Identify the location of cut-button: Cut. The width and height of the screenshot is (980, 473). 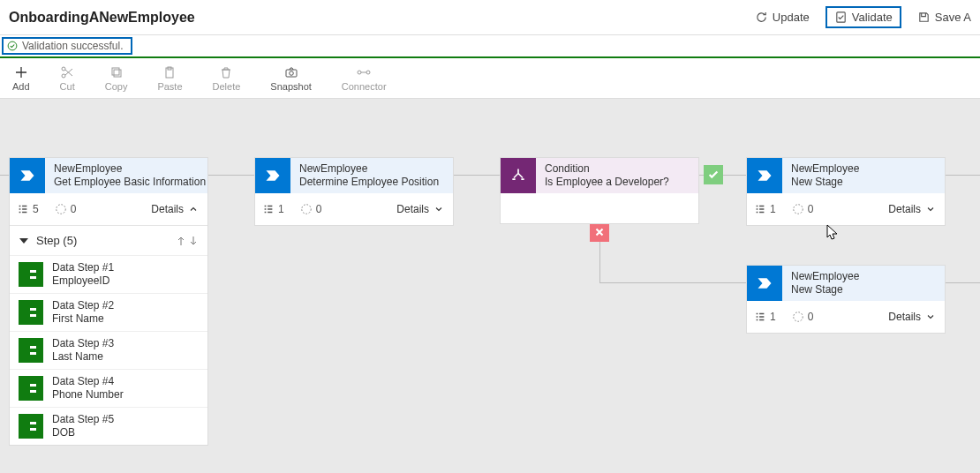
(67, 79).